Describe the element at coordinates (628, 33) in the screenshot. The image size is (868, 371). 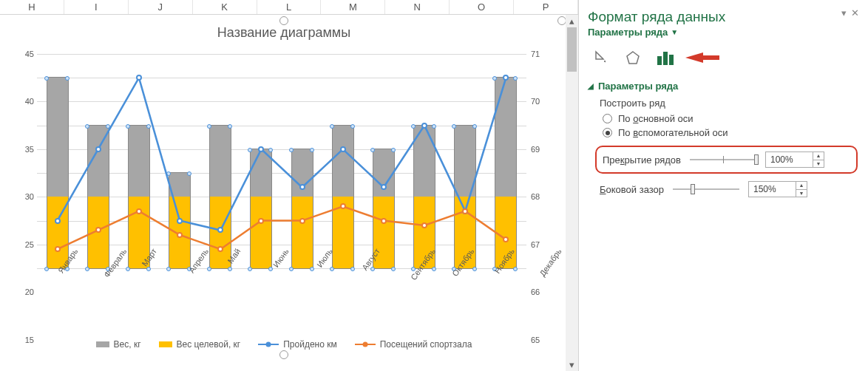
I see `series-options-label: Параметры ряда` at that location.